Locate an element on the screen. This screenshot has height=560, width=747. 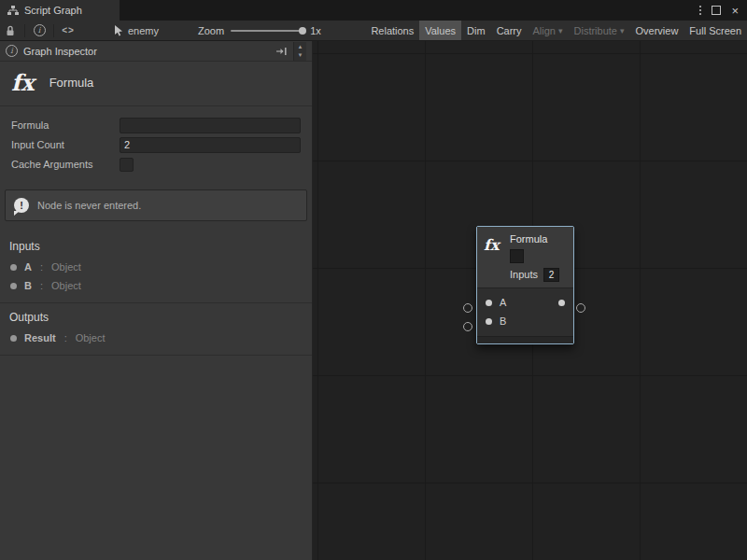
graph-inspector-header: i Graph Inspector ▲ ▼ is located at coordinates (156, 51).